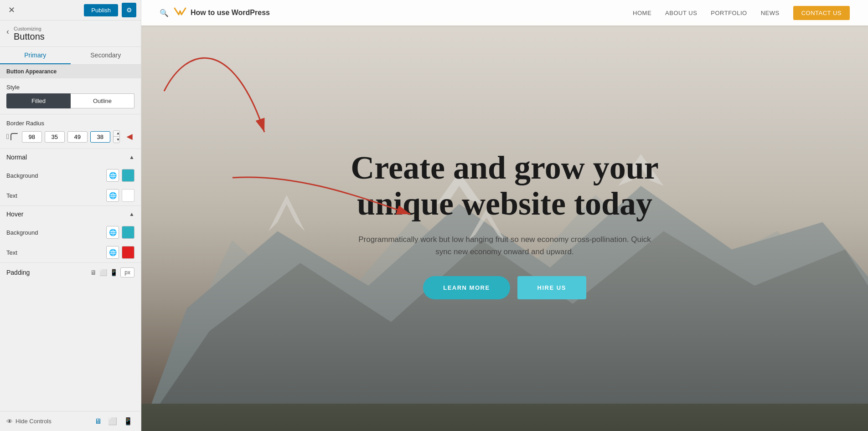  I want to click on hero-subtitle: Programmatically work but low hanging fr…, so click(505, 246).